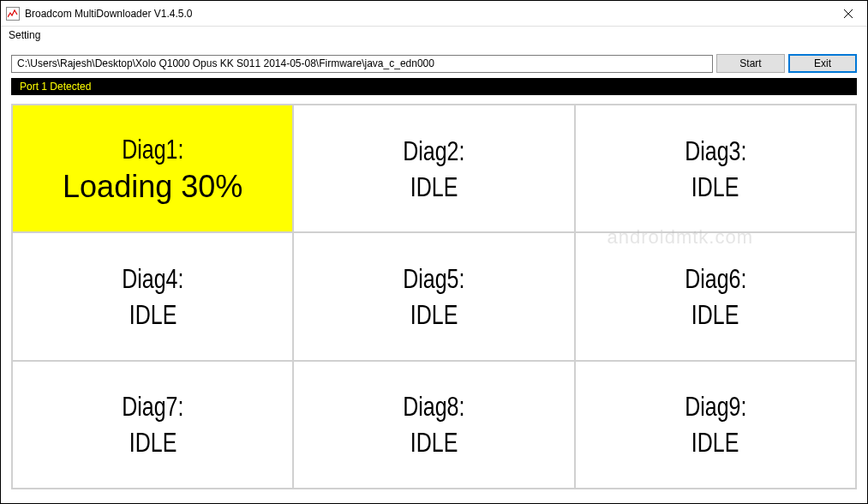  I want to click on exit-button: Exit, so click(823, 63).